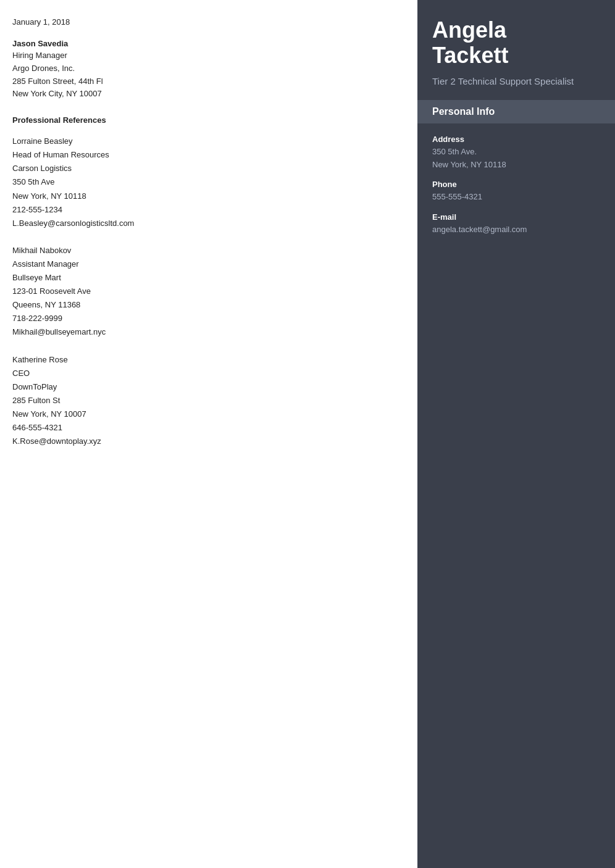 The width and height of the screenshot is (615, 868). Describe the element at coordinates (204, 43) in the screenshot. I see `recipient-name: Jason Savedia` at that location.